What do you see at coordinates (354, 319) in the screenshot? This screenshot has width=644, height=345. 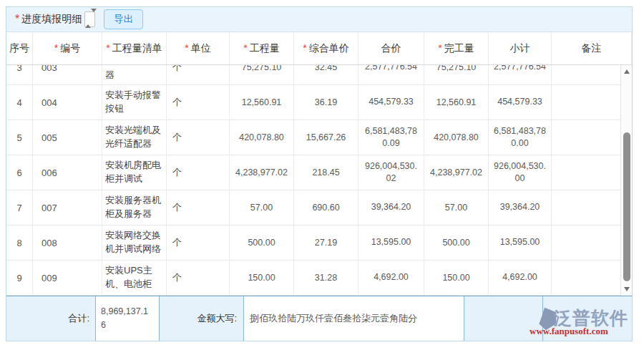 I see `amount-words-value: 捌佰玖拾陆万玖仟壹佰叁拾柒元壹角陆分` at bounding box center [354, 319].